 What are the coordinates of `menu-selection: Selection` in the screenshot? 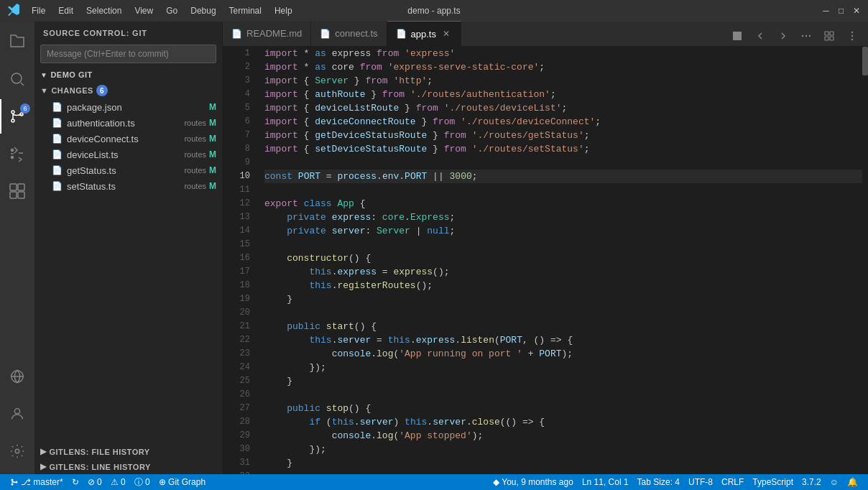 It's located at (103, 11).